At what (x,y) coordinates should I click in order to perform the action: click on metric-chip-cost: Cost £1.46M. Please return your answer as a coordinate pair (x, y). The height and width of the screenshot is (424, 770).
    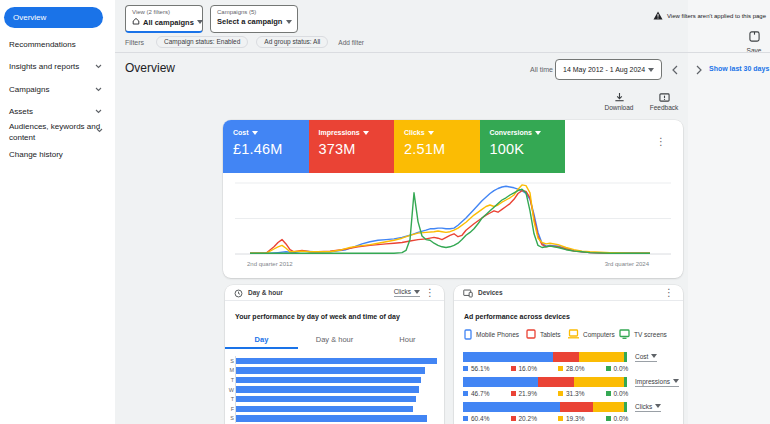
    Looking at the image, I should click on (266, 146).